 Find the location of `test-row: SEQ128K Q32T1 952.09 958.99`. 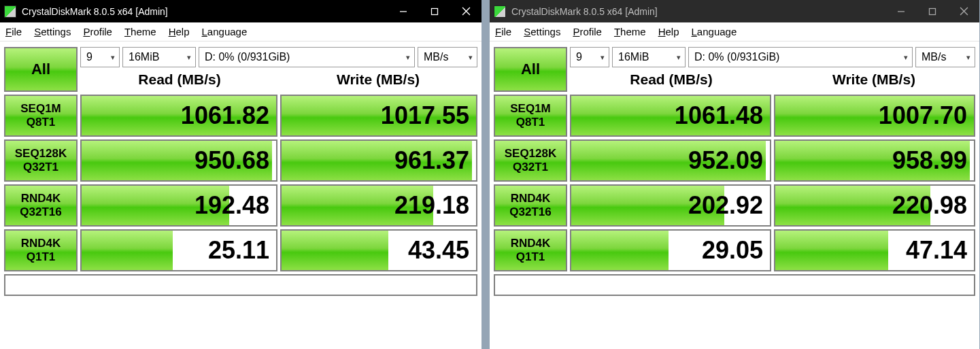

test-row: SEQ128K Q32T1 952.09 958.99 is located at coordinates (734, 161).